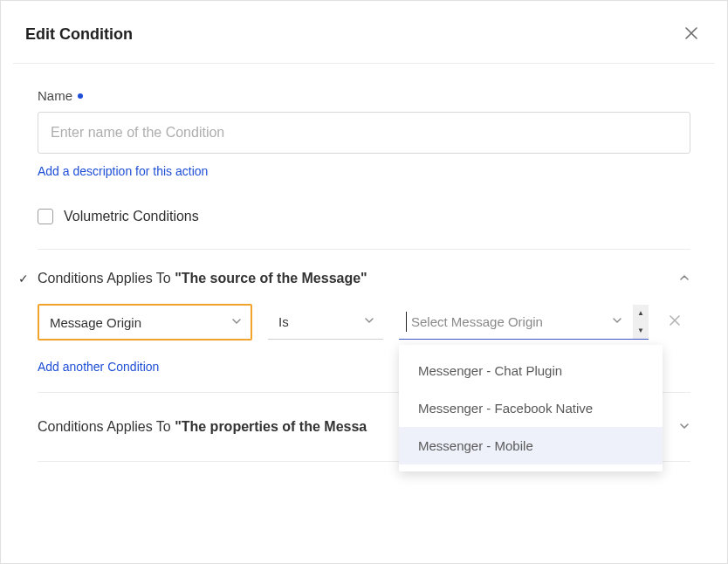 The width and height of the screenshot is (728, 564). Describe the element at coordinates (691, 35) in the screenshot. I see `close-button` at that location.